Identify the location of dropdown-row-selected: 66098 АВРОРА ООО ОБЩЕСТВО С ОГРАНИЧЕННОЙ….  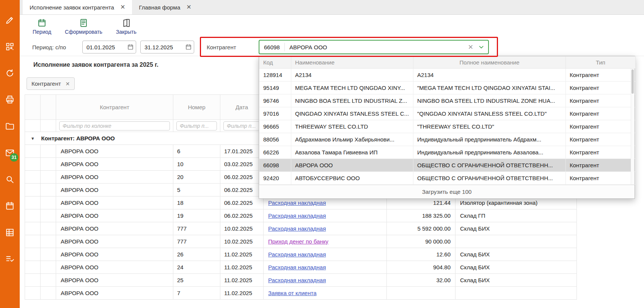
(448, 165).